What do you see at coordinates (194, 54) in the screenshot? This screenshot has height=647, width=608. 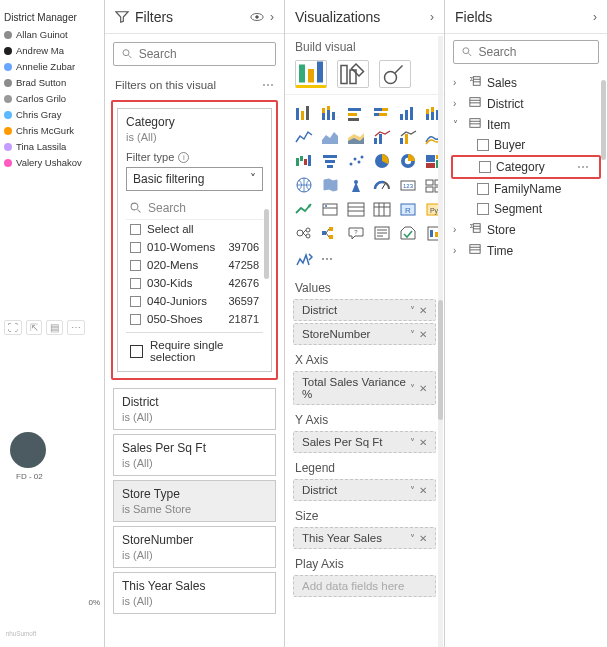 I see `filters-search` at bounding box center [194, 54].